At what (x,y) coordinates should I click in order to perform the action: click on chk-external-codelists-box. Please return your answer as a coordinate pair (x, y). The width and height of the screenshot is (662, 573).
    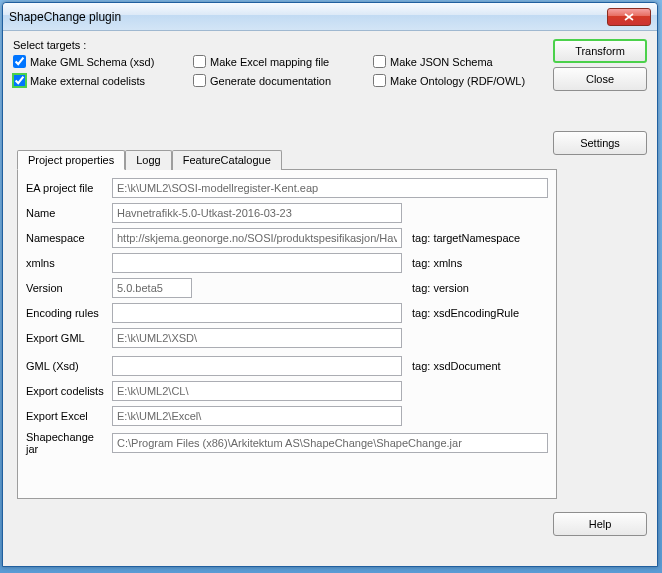
    Looking at the image, I should click on (20, 80).